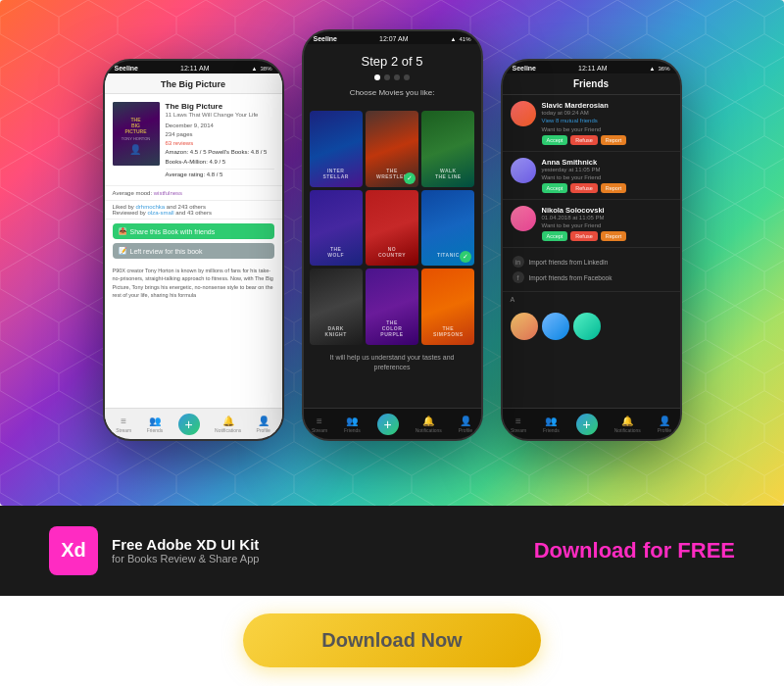  Describe the element at coordinates (392, 641) in the screenshot. I see `download-section: Download Now` at that location.